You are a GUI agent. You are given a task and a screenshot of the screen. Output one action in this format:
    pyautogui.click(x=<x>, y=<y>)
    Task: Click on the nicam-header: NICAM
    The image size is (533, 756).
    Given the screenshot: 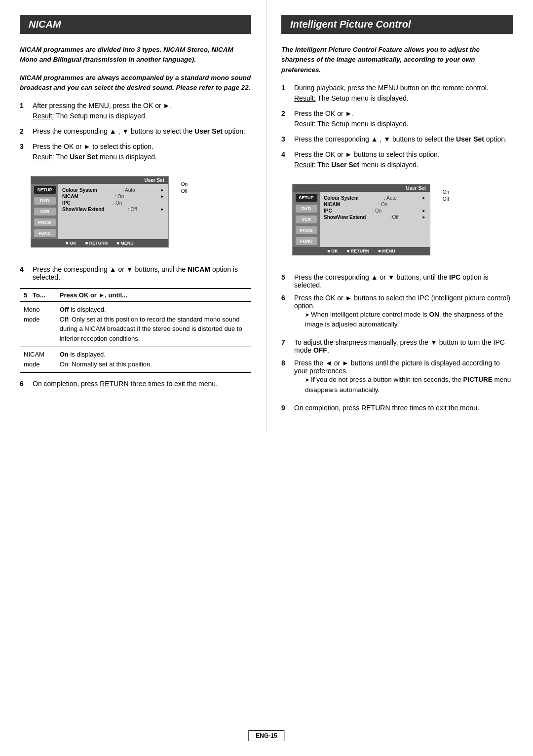 What is the action you would take?
    pyautogui.click(x=135, y=25)
    